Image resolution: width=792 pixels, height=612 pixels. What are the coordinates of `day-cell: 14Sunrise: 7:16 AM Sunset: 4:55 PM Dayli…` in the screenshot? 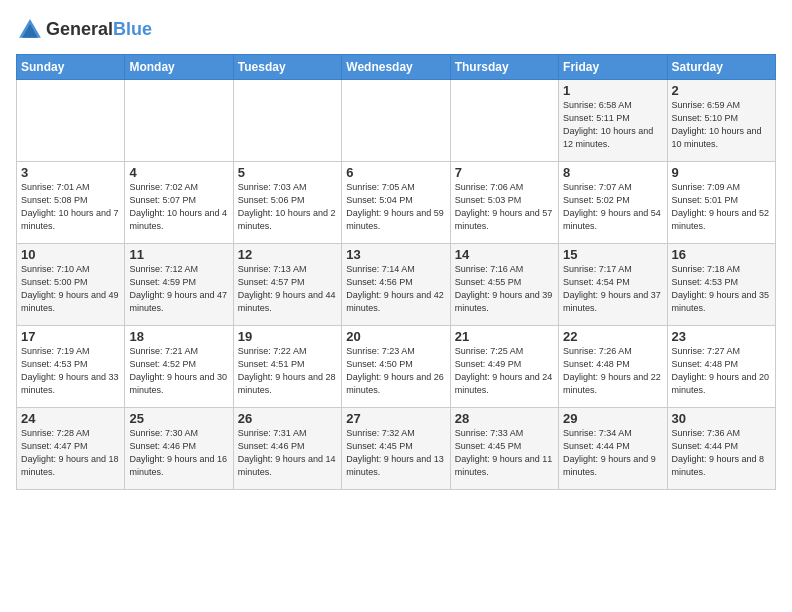 It's located at (504, 285).